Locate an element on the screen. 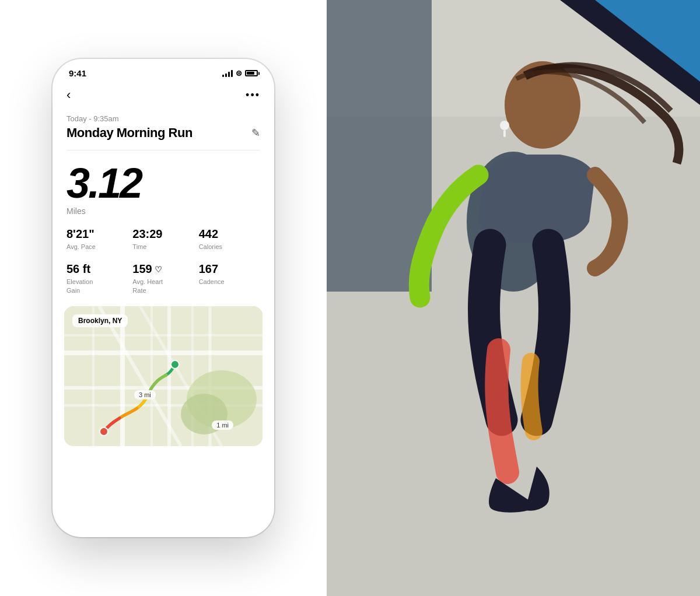 This screenshot has height=596, width=700. map-section: Brooklyn, NY 3 mi 1 mi is located at coordinates (163, 376).